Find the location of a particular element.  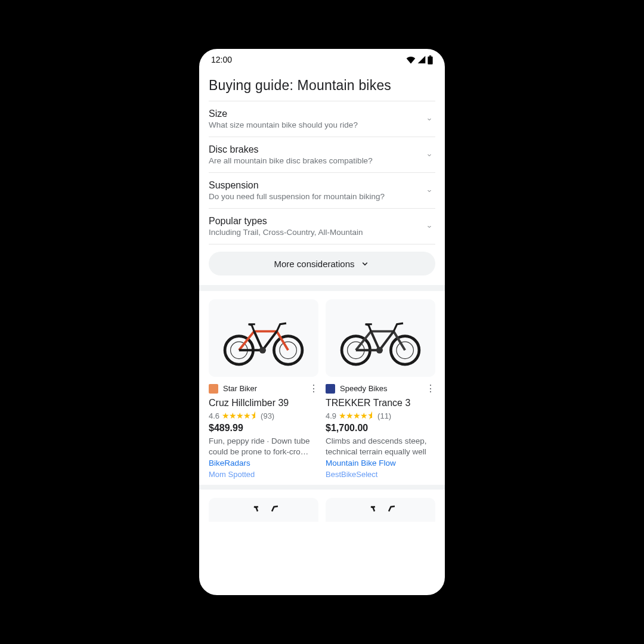

accordion-list: Size What size mountain bike should you … is located at coordinates (322, 173).